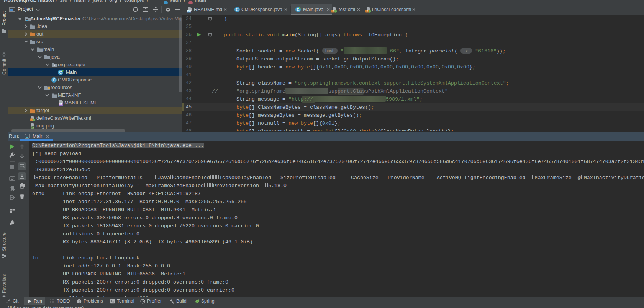 Image resolution: width=644 pixels, height=308 pixels. I want to click on svg-text: MD, so click(189, 11).